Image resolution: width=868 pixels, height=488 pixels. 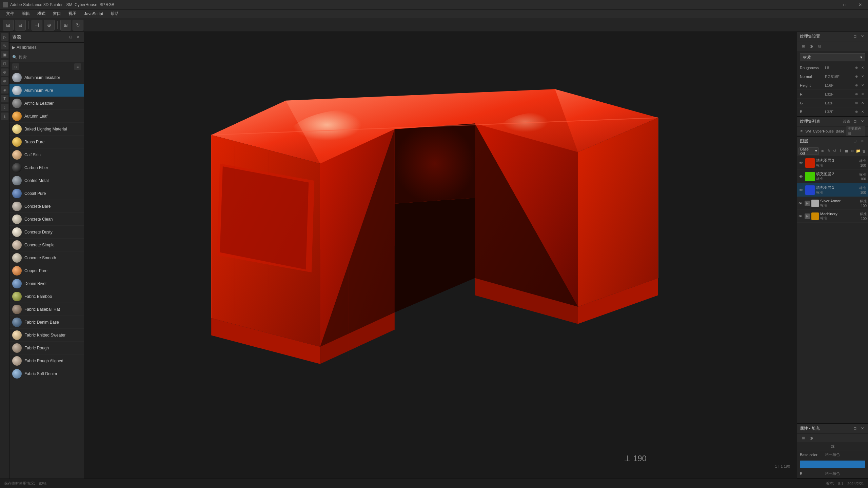 I want to click on grid-large-button: ⊞, so click(x=8, y=25).